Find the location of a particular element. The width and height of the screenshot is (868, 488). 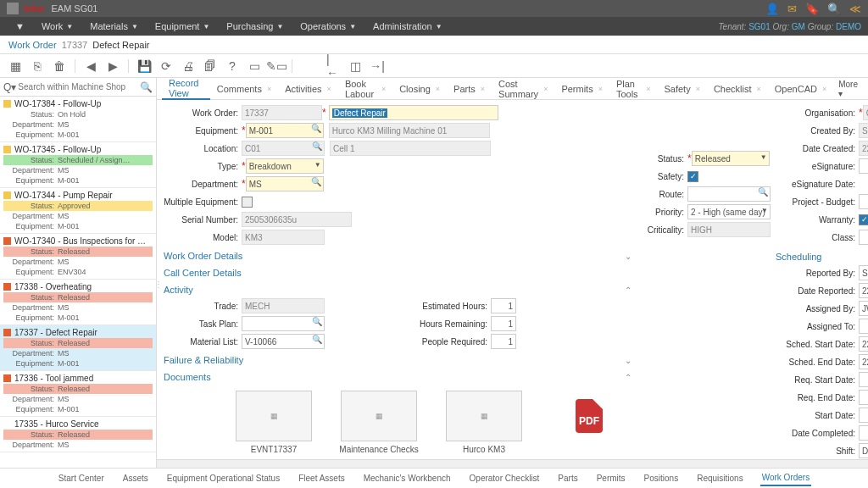

bottom-requisitions: Requisitions is located at coordinates (720, 478).